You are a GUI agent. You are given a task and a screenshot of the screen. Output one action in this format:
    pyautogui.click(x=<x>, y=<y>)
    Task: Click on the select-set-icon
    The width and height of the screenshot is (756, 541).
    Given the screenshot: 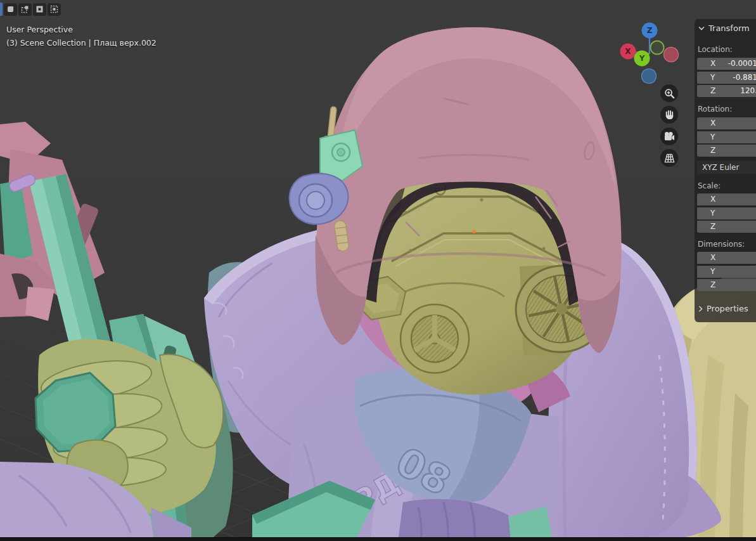 What is the action you would take?
    pyautogui.click(x=10, y=9)
    